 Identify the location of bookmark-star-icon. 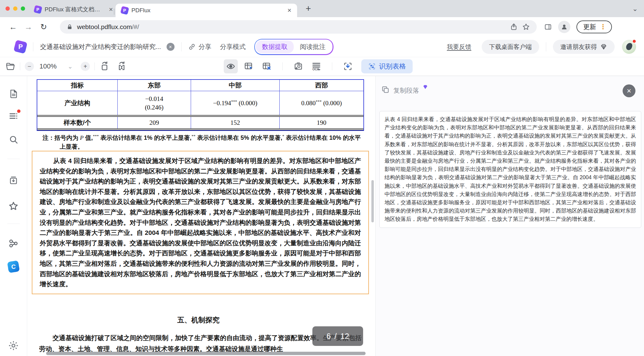
(526, 27).